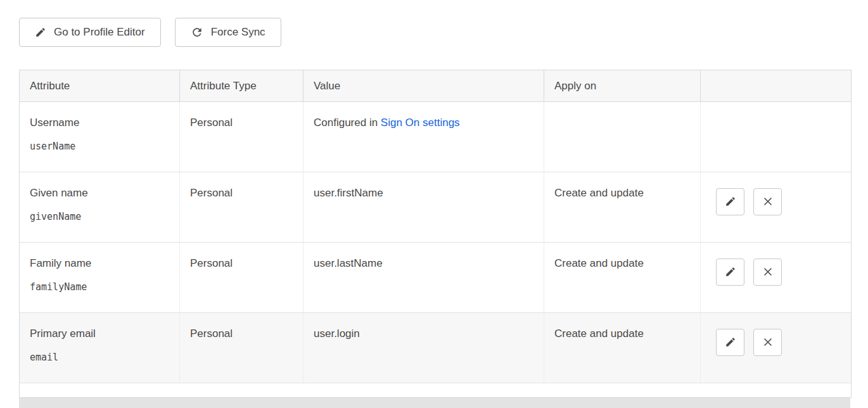 Image resolution: width=868 pixels, height=408 pixels. What do you see at coordinates (421, 123) in the screenshot?
I see `sign-on-settings-link: Sign On settings` at bounding box center [421, 123].